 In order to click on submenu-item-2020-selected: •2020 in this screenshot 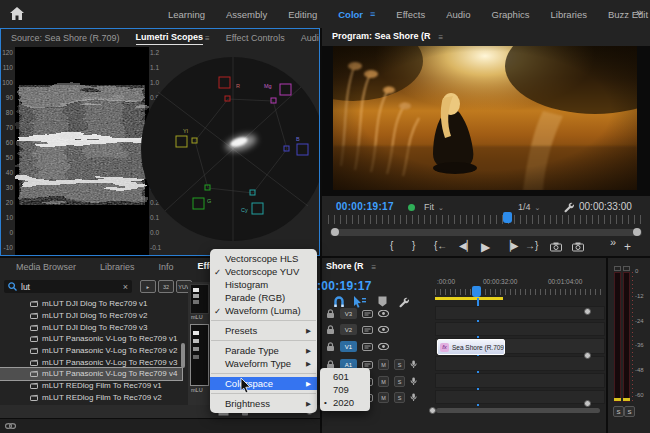, I will do `click(345, 402)`.